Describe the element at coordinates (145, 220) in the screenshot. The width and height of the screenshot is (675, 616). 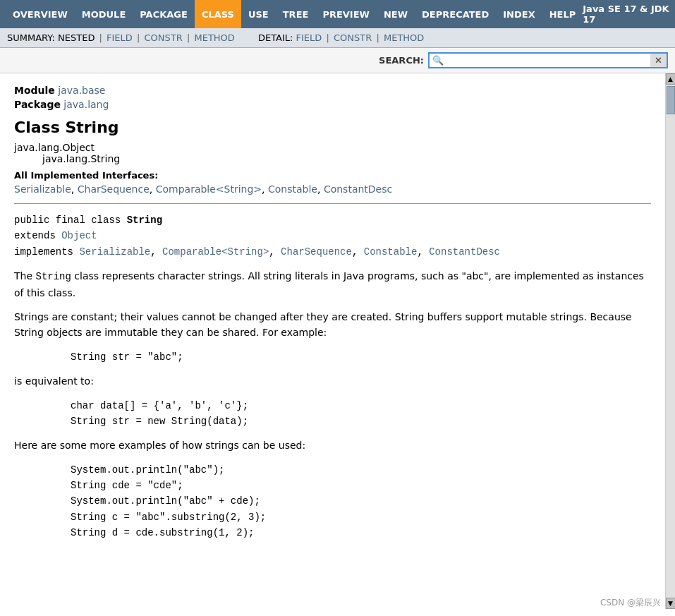
I see `decl-classname: String` at that location.